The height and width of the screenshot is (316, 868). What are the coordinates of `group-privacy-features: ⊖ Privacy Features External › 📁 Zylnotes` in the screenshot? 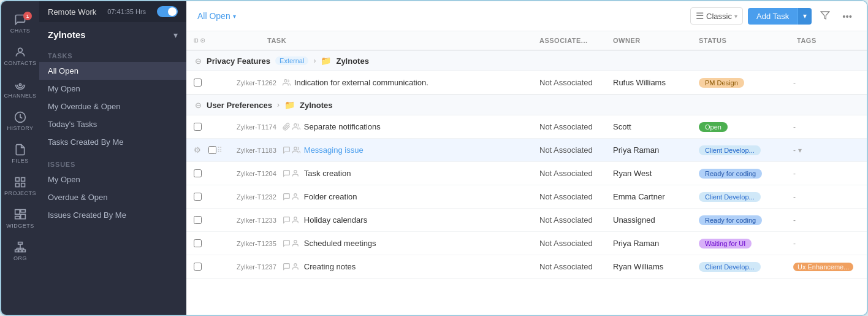 It's located at (527, 61).